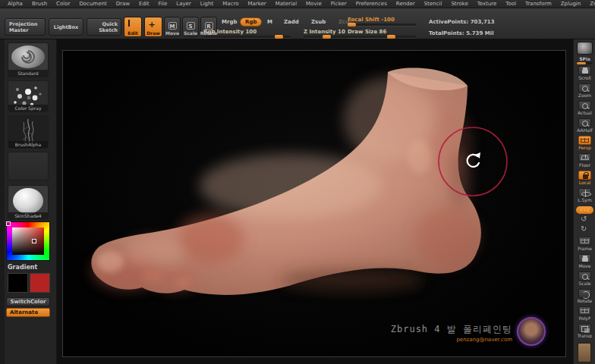 The width and height of the screenshot is (595, 364). What do you see at coordinates (584, 266) in the screenshot?
I see `rs-item-label: Move` at bounding box center [584, 266].